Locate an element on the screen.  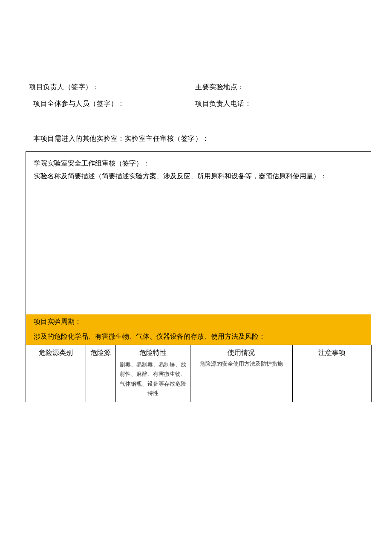
col-hazard-source: 危险源 is located at coordinates (101, 374).